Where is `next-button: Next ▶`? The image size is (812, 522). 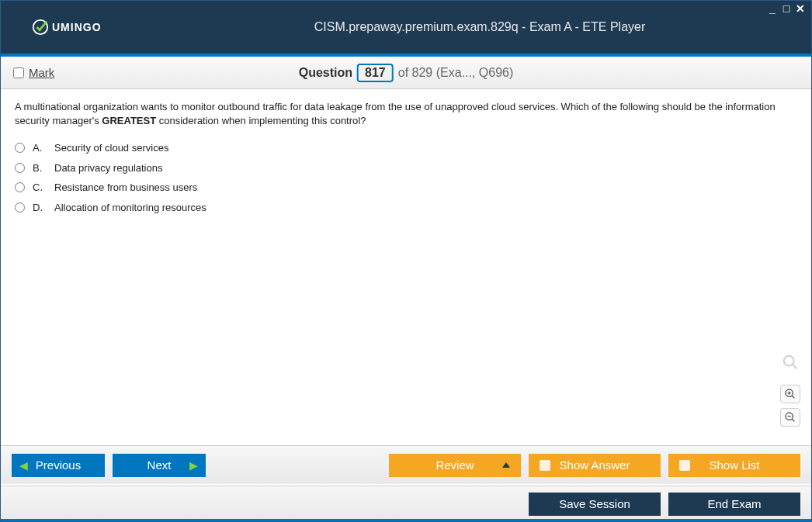
next-button: Next ▶ is located at coordinates (159, 465).